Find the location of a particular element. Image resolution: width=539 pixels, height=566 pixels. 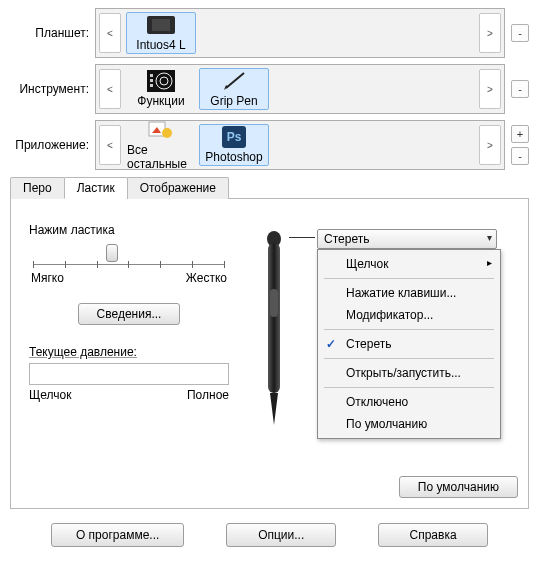

tablet-item-label: Intuos4 L is located at coordinates (160, 45).